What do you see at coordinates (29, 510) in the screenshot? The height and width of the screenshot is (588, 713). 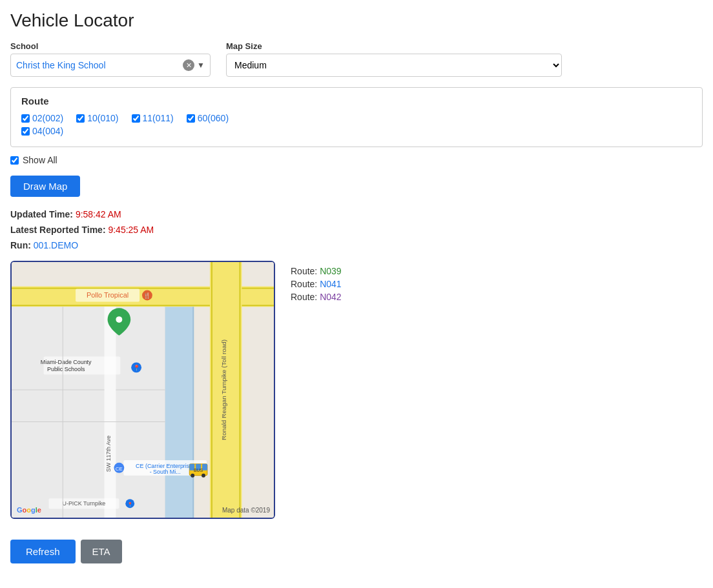 I see `google-logo: Google` at bounding box center [29, 510].